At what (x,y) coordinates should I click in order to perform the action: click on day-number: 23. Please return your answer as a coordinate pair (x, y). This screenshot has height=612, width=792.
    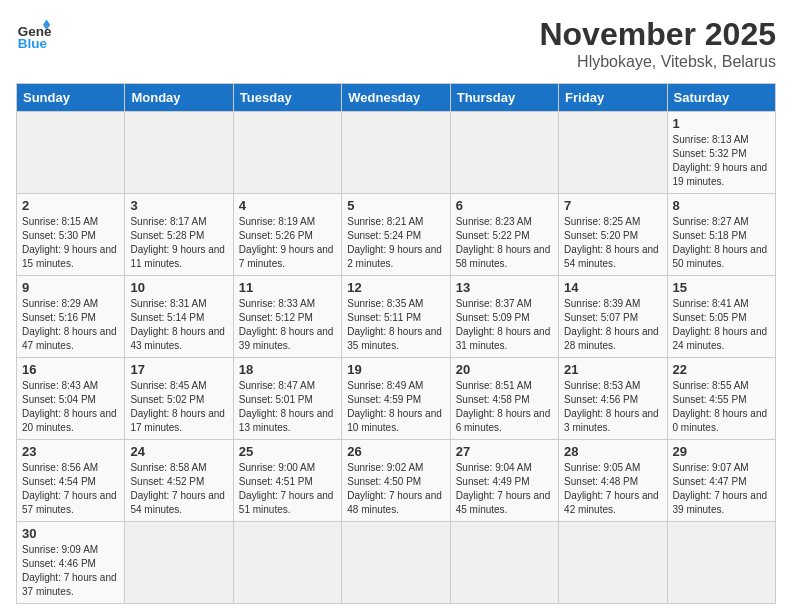
    Looking at the image, I should click on (70, 452).